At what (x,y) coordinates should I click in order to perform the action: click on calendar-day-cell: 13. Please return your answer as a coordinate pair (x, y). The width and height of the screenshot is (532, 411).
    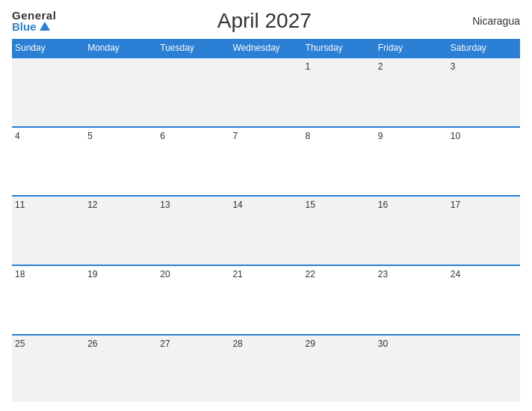
    Looking at the image, I should click on (193, 230).